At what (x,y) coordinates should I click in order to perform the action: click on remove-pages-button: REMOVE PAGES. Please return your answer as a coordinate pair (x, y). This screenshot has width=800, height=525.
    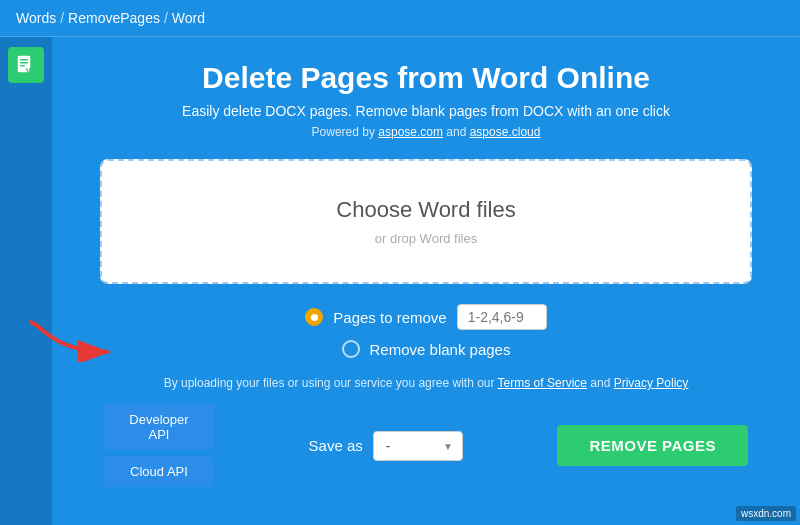
    Looking at the image, I should click on (652, 446).